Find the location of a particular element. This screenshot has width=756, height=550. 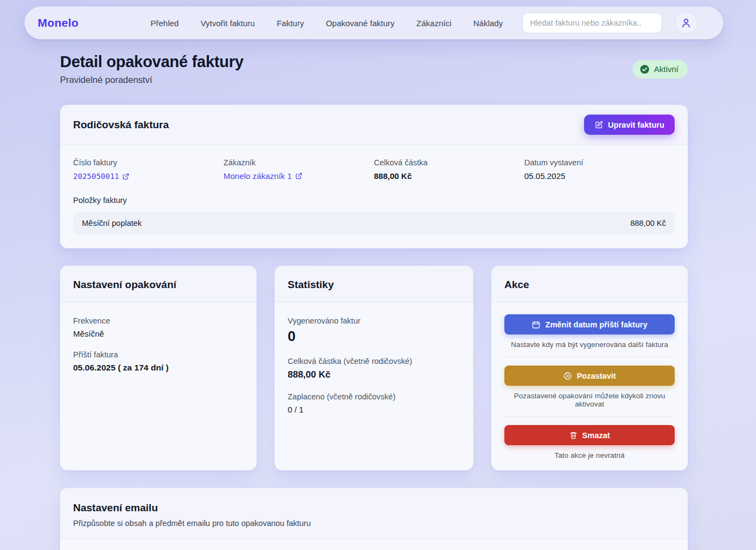

email-settings-header: Nastavení emailu Přizpůsobte si obsah a … is located at coordinates (374, 513).